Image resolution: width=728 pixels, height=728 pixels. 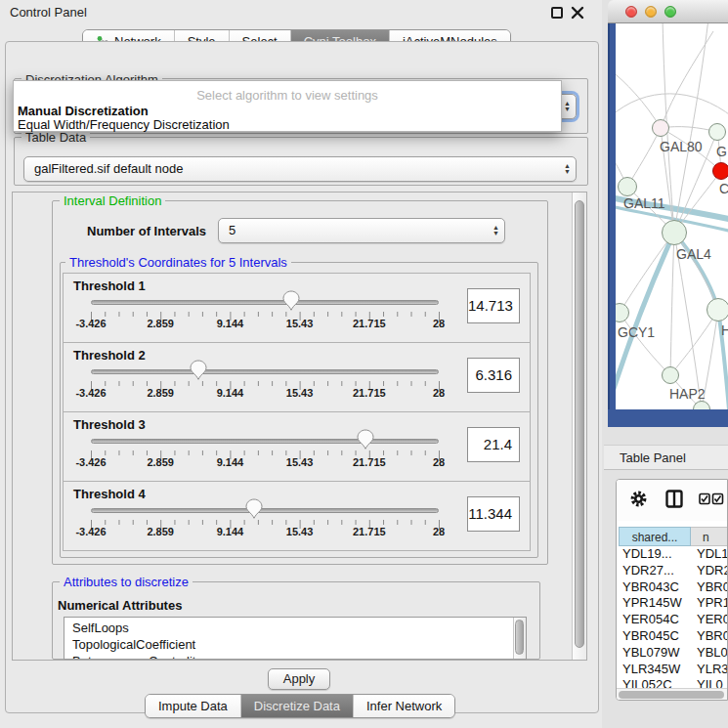 I want to click on numerical-attributes-list: SelfLoopsTopologicalCoefficientBetweenne…, so click(x=295, y=638).